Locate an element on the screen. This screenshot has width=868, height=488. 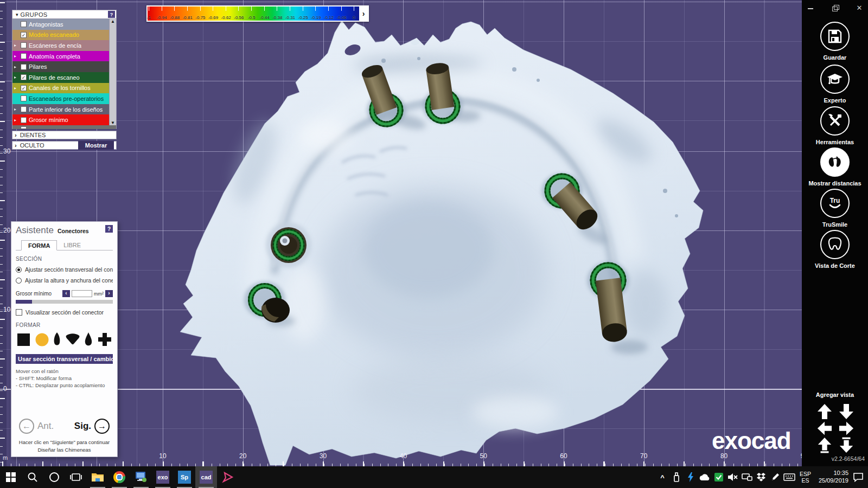
shape-plus-icon is located at coordinates (105, 339).